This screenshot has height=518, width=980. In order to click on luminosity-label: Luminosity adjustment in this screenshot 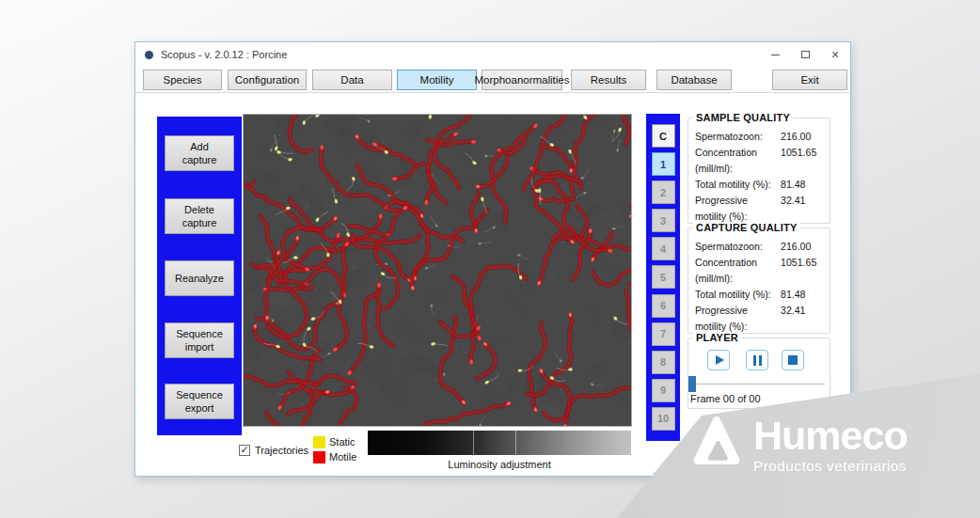, I will do `click(499, 464)`.